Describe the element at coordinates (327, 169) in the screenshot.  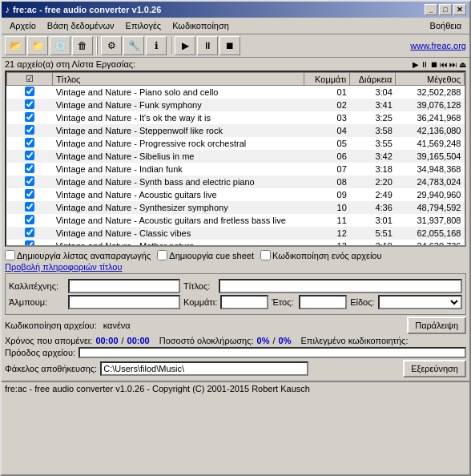
I see `row-track: 07` at that location.